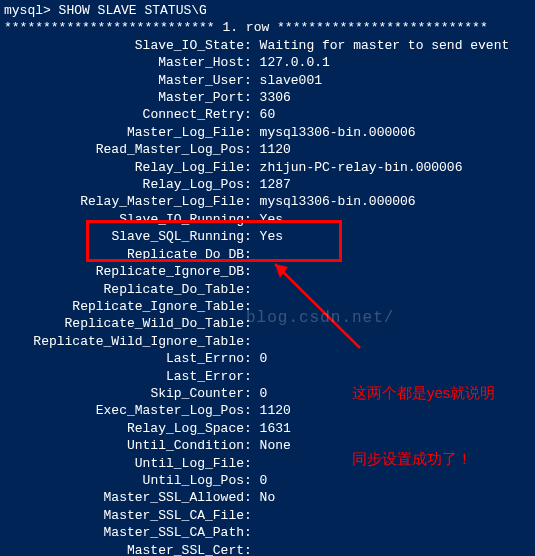  Describe the element at coordinates (424, 393) in the screenshot. I see `annotation-line1: 这两个都是yes就说明` at that location.